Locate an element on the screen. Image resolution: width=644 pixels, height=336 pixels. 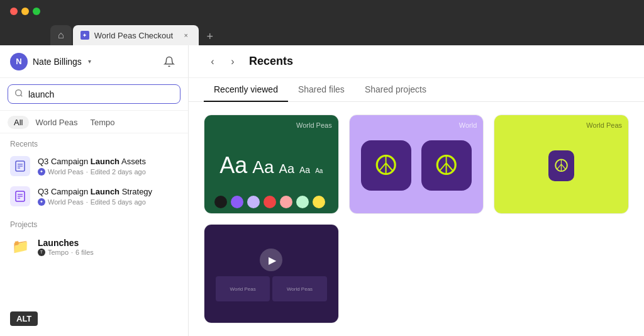
tab-favicon: ✦ is located at coordinates (85, 35).